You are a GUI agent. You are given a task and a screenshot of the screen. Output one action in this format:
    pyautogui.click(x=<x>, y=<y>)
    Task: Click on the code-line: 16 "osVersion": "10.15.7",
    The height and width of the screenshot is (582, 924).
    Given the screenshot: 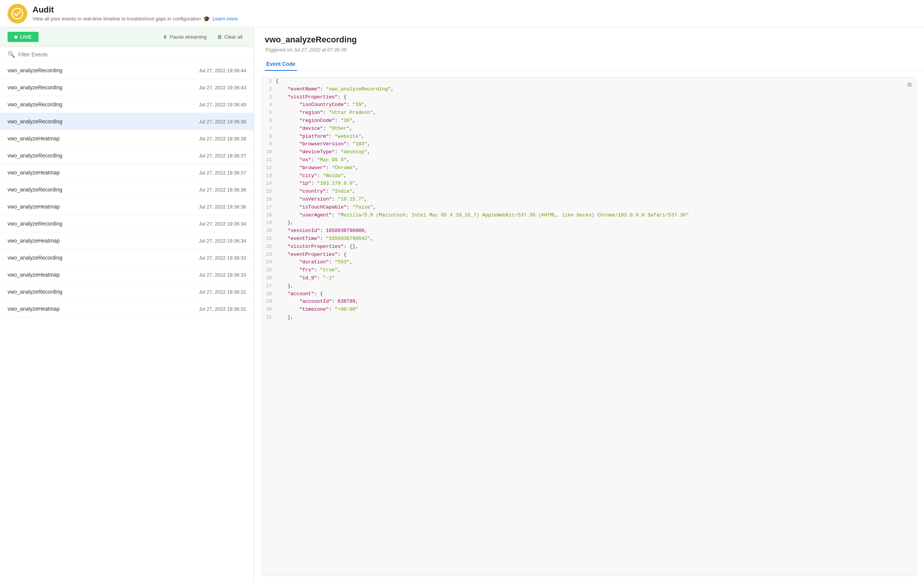 What is the action you would take?
    pyautogui.click(x=589, y=200)
    